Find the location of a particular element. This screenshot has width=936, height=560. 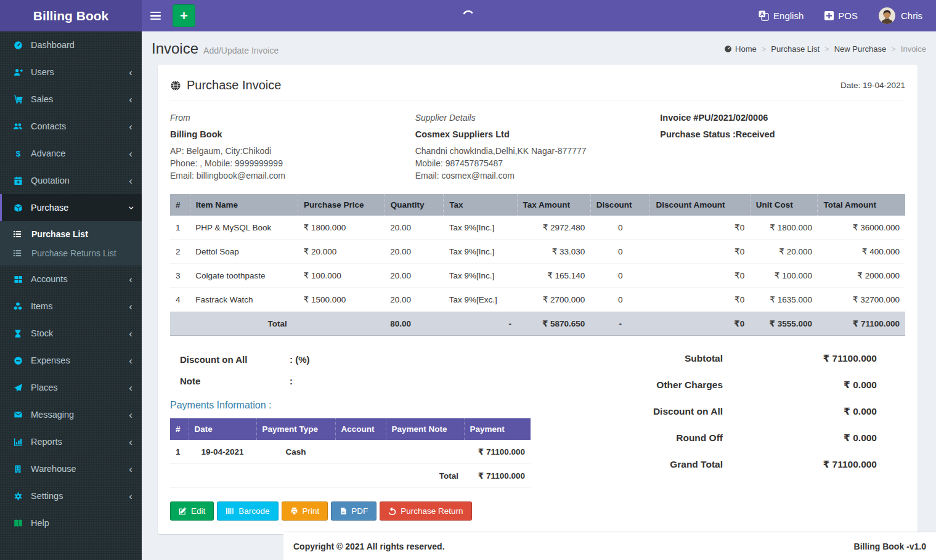

column-header: Account is located at coordinates (360, 429).